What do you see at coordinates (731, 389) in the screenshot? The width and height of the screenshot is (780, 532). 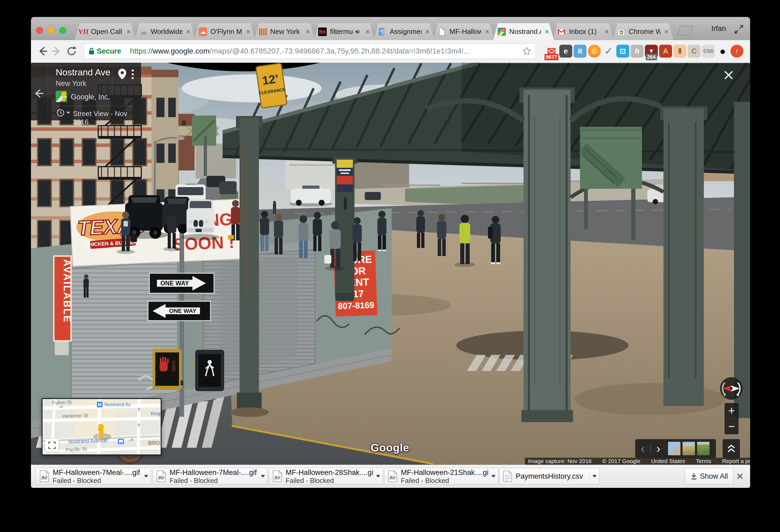 I see `compass-control` at bounding box center [731, 389].